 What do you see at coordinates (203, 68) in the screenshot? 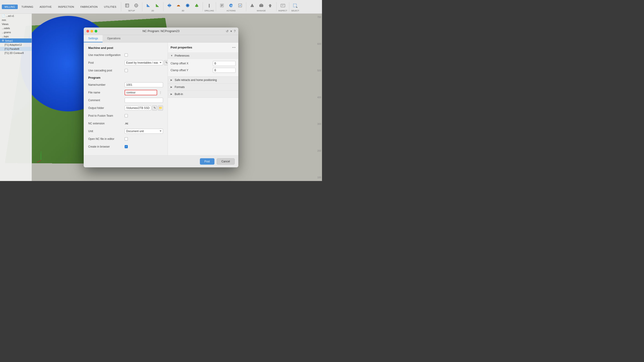
I see `preferences-body: Clamp offset X Clamp offset Y` at bounding box center [203, 68].